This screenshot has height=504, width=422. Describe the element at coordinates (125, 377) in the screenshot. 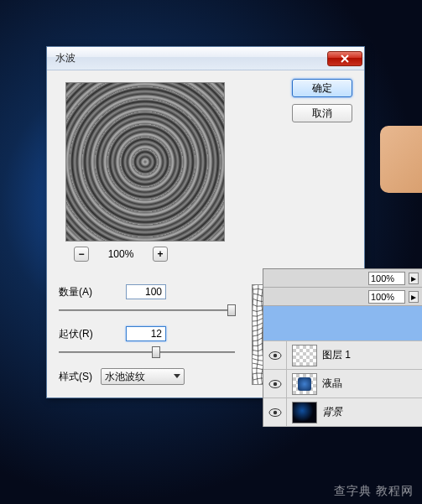

I see `style-value: 水池波纹` at that location.